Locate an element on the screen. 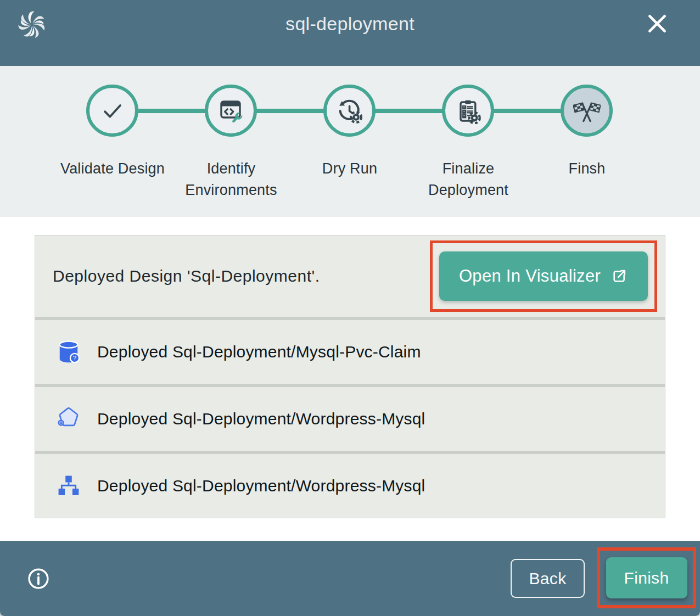  step-label-dry-run: Dry Run is located at coordinates (350, 169).